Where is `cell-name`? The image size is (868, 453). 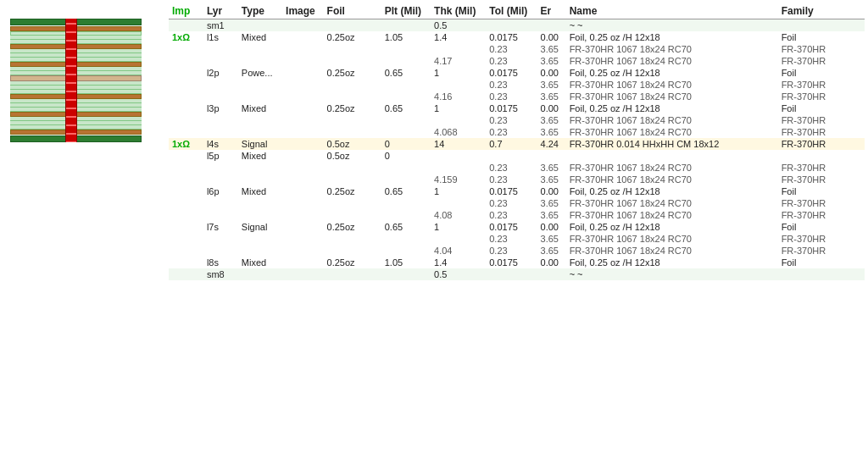 cell-name is located at coordinates (672, 156).